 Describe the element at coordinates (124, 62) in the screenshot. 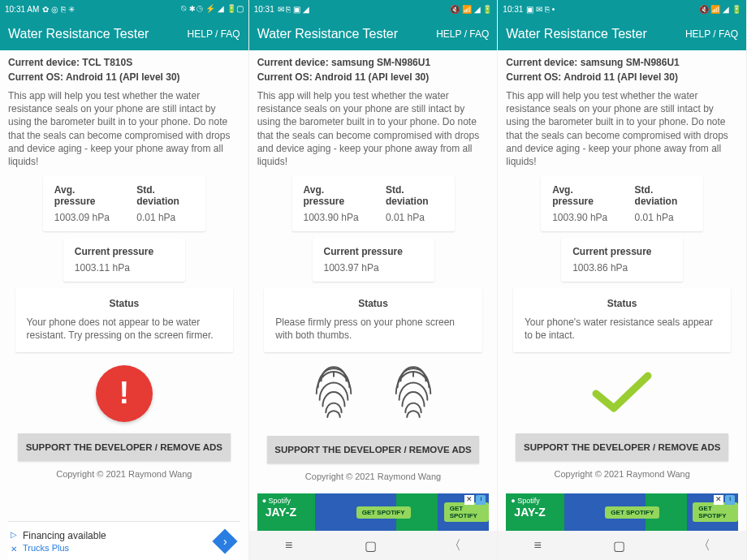

I see `current-device-label: Current device: TCL T810S` at that location.